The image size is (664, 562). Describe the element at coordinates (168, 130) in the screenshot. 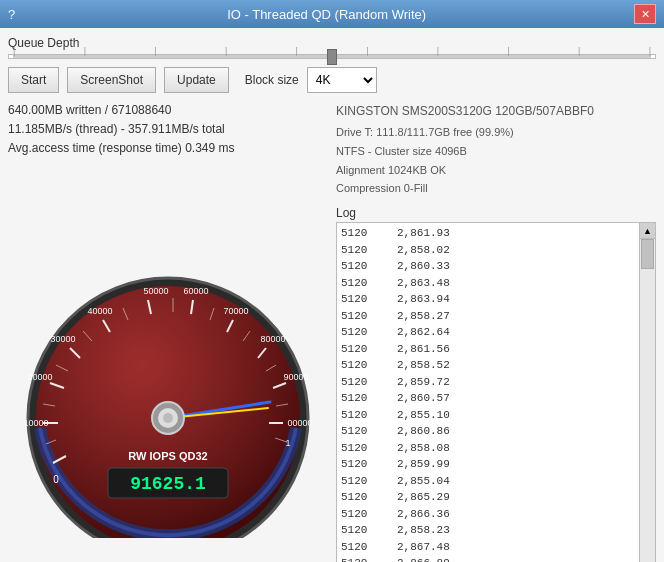

I see `stats-text: 640.00MB written / 671088640 11.185MB/s …` at that location.